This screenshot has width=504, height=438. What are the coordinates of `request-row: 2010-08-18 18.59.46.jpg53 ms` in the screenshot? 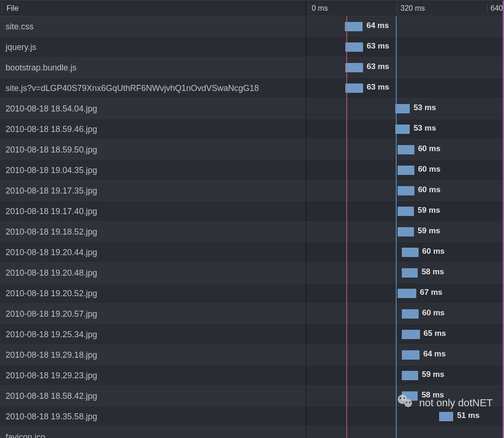 It's located at (252, 129).